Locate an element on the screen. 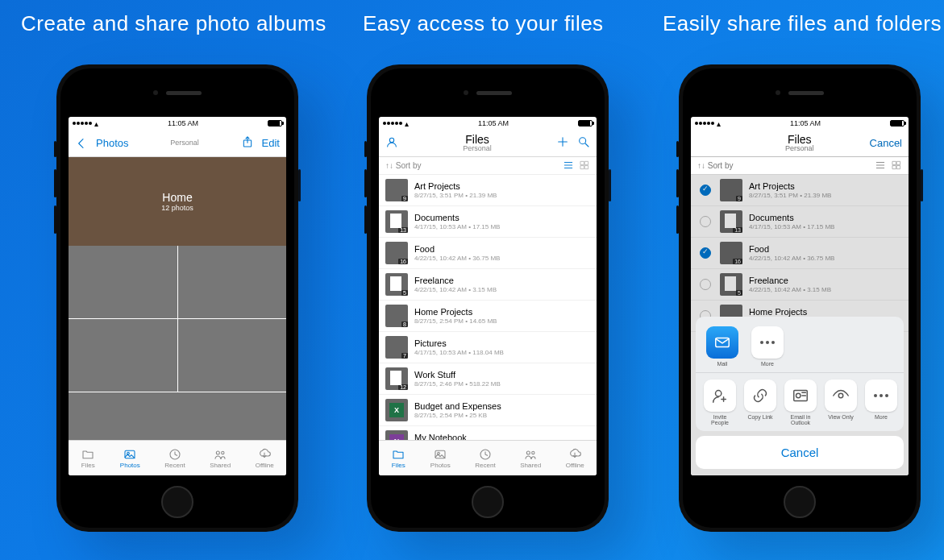 The image size is (944, 560). nav-title: Files is located at coordinates (477, 139).